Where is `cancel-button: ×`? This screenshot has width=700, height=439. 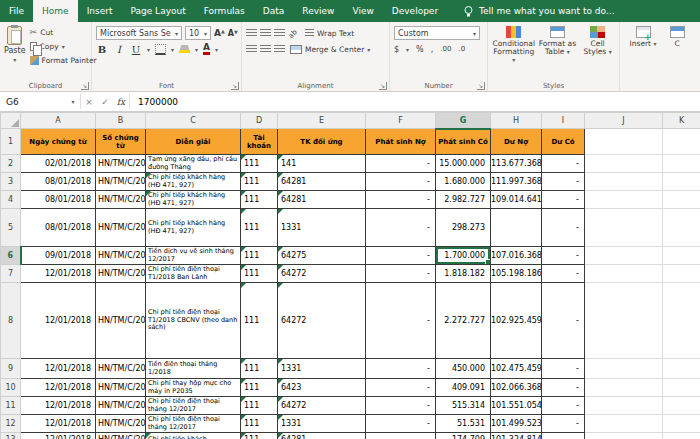 cancel-button: × is located at coordinates (89, 102).